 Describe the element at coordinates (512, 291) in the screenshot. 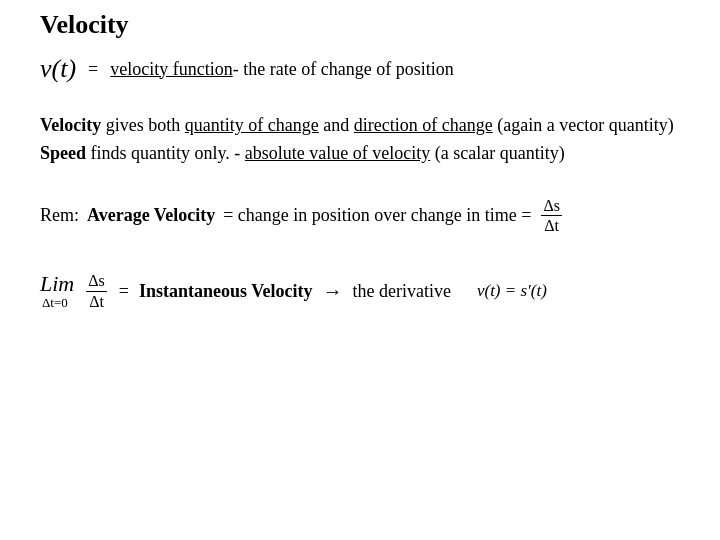

I see `lim-formula: v(t) = s′(t)` at that location.